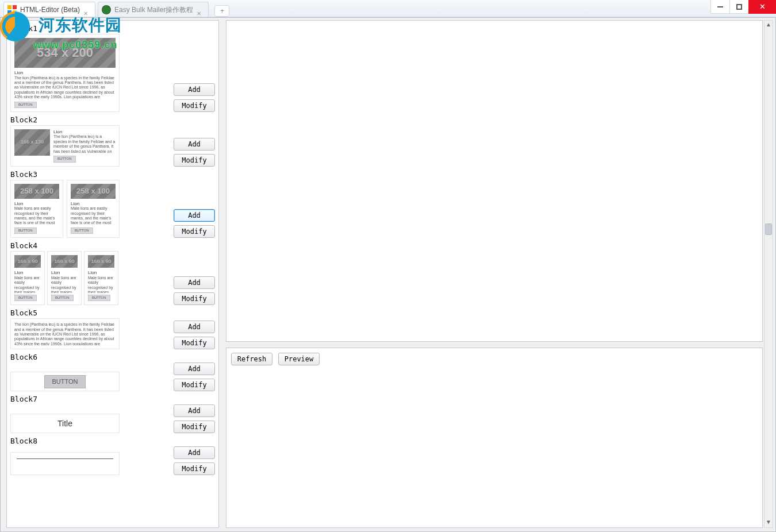 This screenshot has width=776, height=532. I want to click on block4-body-a: Male lions are easily recognised by thei…, so click(28, 284).